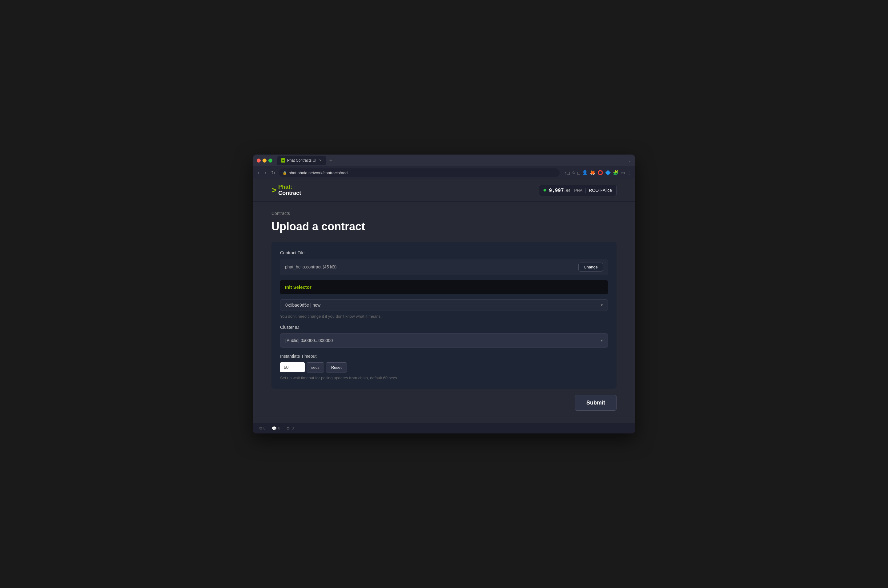 The height and width of the screenshot is (588, 888). I want to click on new-tab-button: +, so click(331, 160).